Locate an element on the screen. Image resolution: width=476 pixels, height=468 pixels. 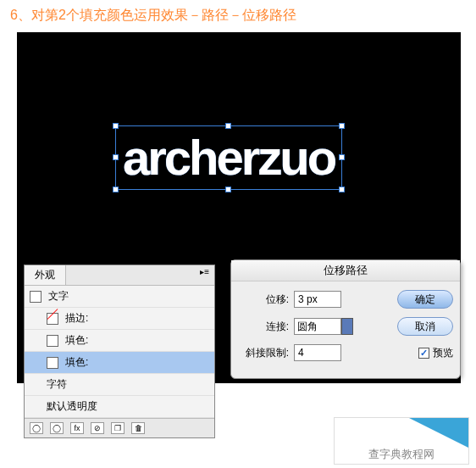
dialog-title: 位移路径 is located at coordinates (346, 271).